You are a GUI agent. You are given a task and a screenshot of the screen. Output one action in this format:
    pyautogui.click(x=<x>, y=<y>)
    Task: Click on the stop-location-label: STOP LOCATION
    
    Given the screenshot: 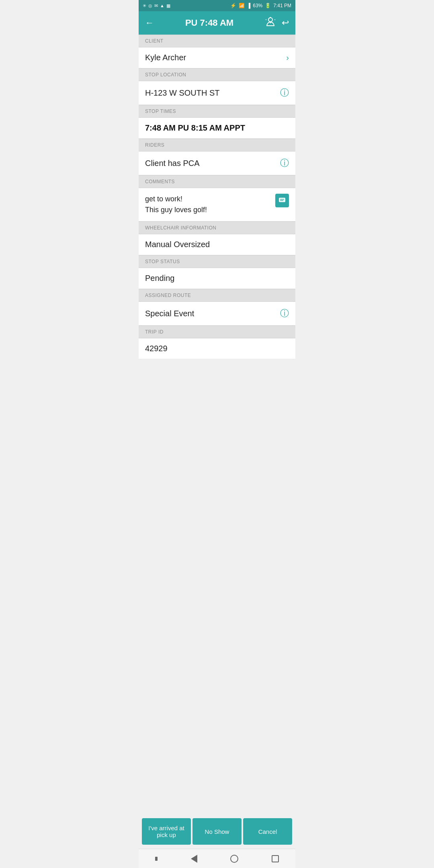 What is the action you would take?
    pyautogui.click(x=217, y=75)
    